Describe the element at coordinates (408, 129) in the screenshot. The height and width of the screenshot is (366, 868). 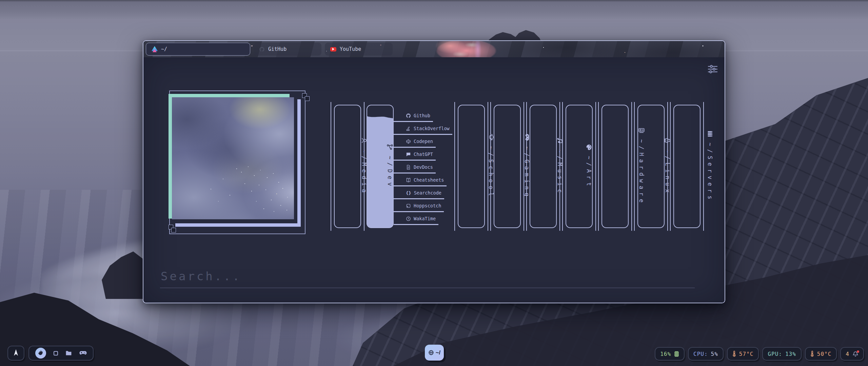
I see `stackoverflow-icon` at that location.